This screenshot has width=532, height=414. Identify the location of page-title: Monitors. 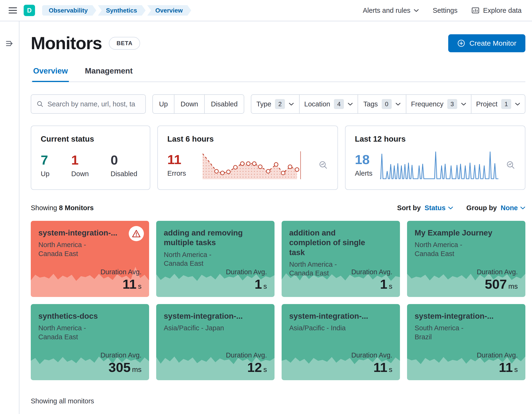
(66, 43).